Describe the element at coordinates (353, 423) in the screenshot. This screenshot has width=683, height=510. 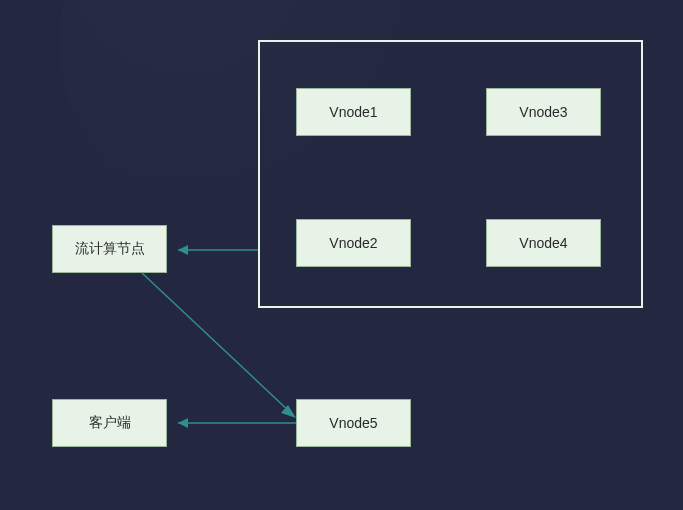
I see `vnode5-label: Vnode5` at that location.